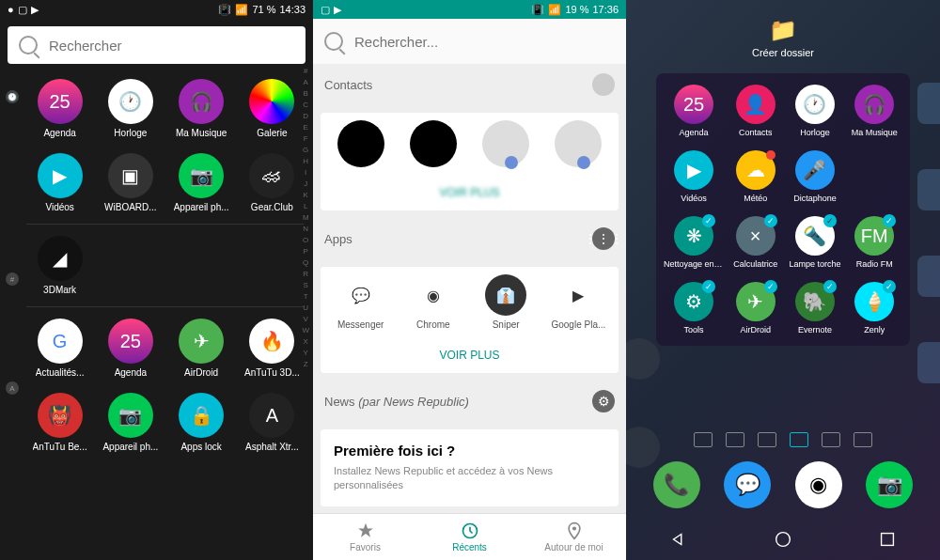  What do you see at coordinates (887, 539) in the screenshot?
I see `recents-button` at bounding box center [887, 539].